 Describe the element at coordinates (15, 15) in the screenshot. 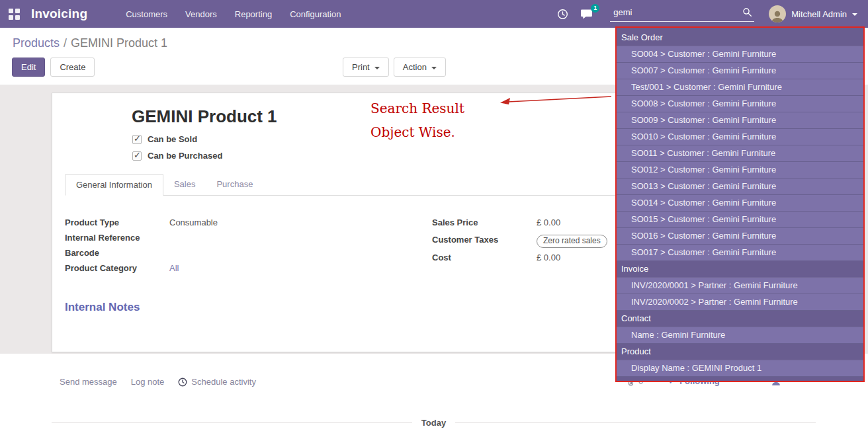

I see `apps-grid-icon` at that location.